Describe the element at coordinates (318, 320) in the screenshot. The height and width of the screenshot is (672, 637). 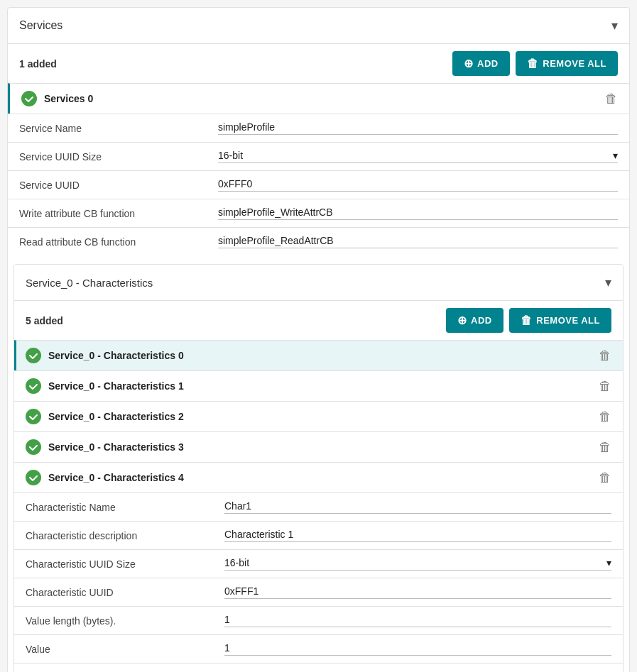
I see `characteristics-toolbar: 5 added ⊕ ADD 🗑 REMOVE ALL` at that location.